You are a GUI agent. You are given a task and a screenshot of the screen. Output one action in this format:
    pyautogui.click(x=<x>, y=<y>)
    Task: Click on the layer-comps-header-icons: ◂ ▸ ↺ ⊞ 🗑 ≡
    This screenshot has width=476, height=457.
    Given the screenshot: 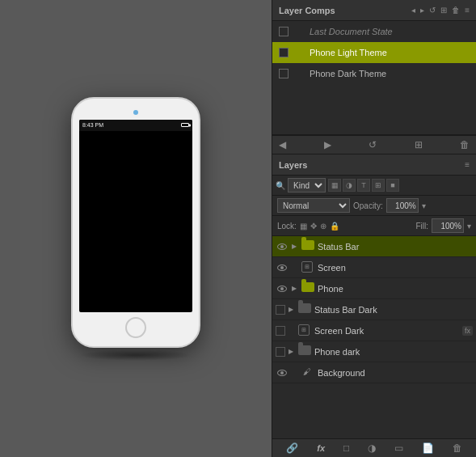 What is the action you would take?
    pyautogui.click(x=440, y=10)
    